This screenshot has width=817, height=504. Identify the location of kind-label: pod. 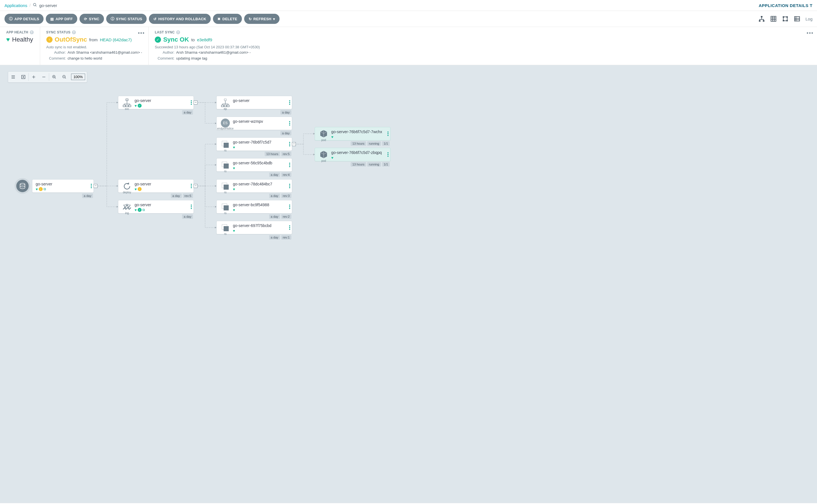
(324, 161).